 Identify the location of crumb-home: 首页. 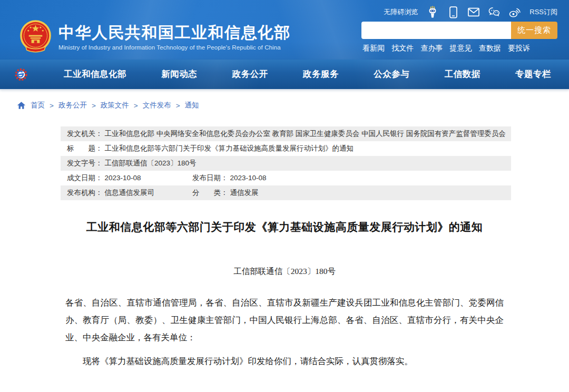
(38, 105).